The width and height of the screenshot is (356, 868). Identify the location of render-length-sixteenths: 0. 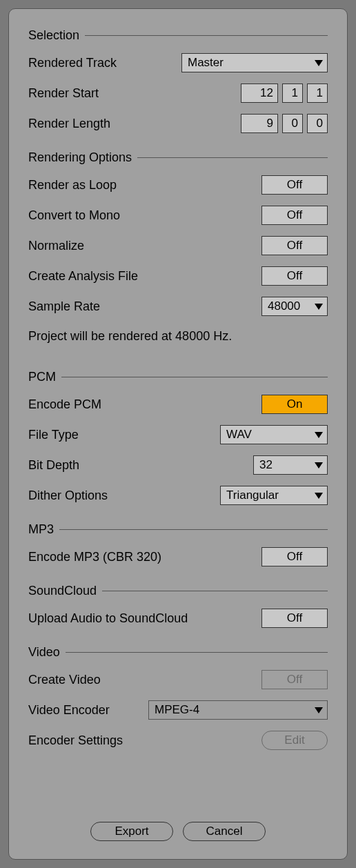
(317, 124).